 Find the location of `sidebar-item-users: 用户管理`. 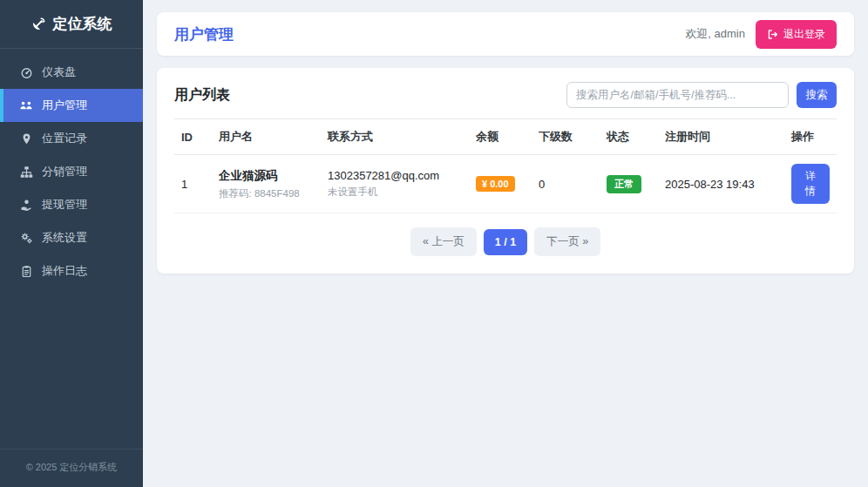

sidebar-item-users: 用户管理 is located at coordinates (71, 105).